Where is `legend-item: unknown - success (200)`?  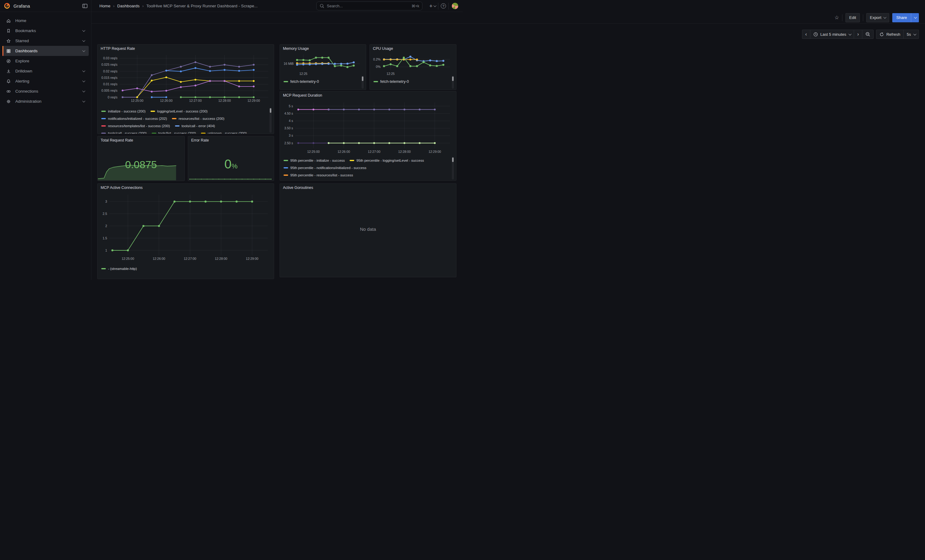 legend-item: unknown - success (200) is located at coordinates (224, 132).